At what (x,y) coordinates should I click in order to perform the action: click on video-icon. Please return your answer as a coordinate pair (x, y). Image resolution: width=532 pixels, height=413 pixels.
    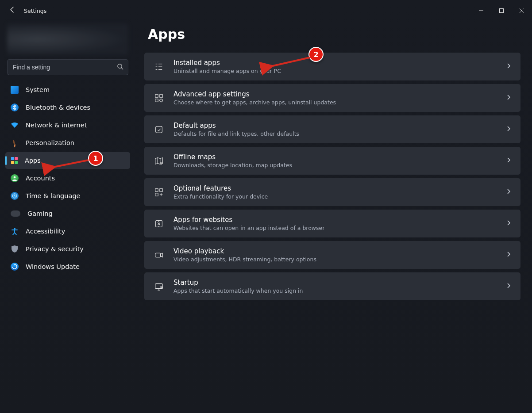
    Looking at the image, I should click on (159, 255).